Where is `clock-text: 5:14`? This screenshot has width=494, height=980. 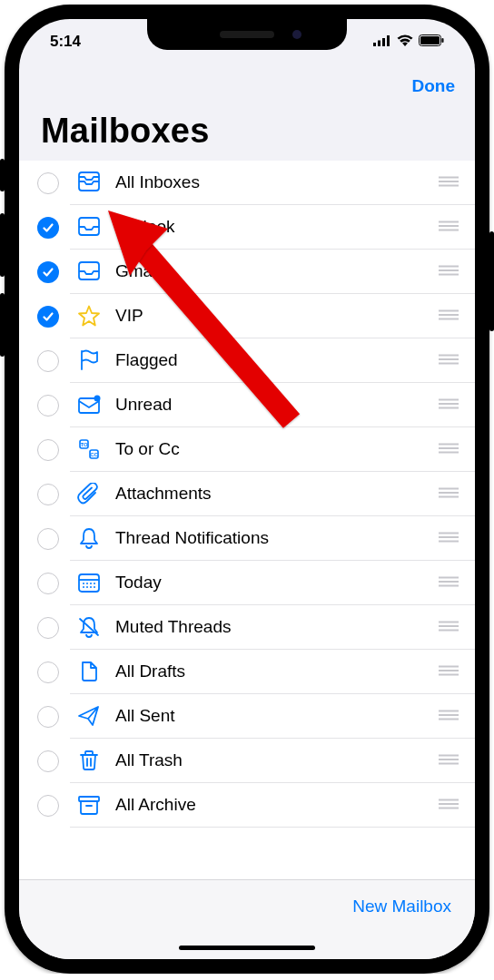
clock-text: 5:14 is located at coordinates (65, 42).